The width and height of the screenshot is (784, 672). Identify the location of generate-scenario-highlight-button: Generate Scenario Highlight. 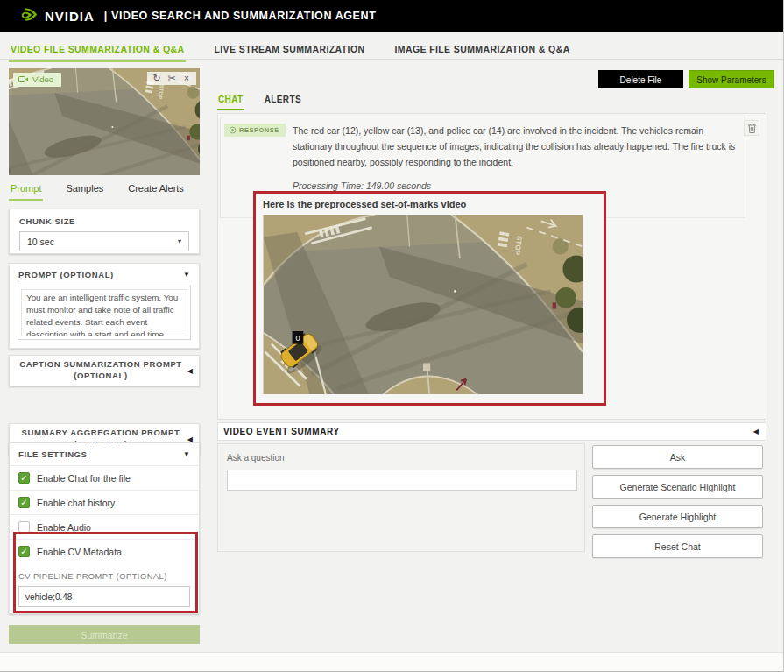
(678, 487).